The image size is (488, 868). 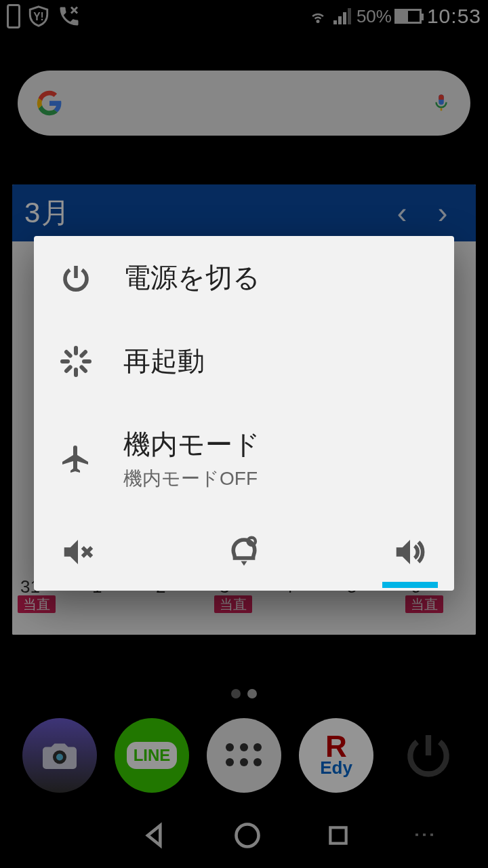 What do you see at coordinates (164, 361) in the screenshot?
I see `restart-label: 再起動` at bounding box center [164, 361].